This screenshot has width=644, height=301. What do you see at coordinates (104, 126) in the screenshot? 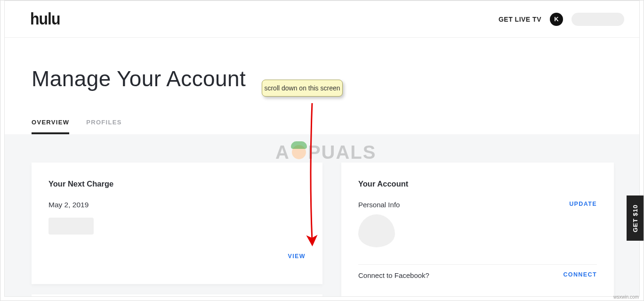
I see `tab-profiles: PROFILES` at bounding box center [104, 126].